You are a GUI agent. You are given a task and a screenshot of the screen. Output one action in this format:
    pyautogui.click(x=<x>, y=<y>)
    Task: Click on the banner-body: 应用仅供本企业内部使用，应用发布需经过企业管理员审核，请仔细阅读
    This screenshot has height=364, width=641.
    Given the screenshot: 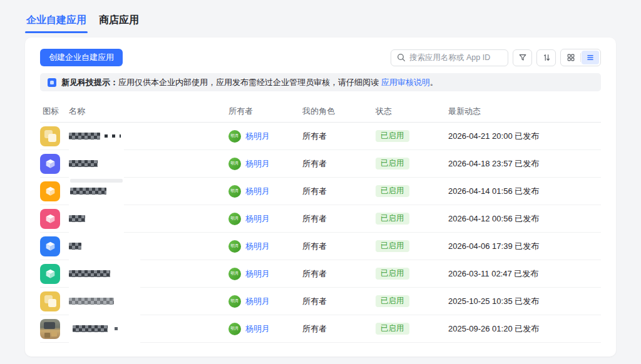 What is the action you would take?
    pyautogui.click(x=250, y=83)
    